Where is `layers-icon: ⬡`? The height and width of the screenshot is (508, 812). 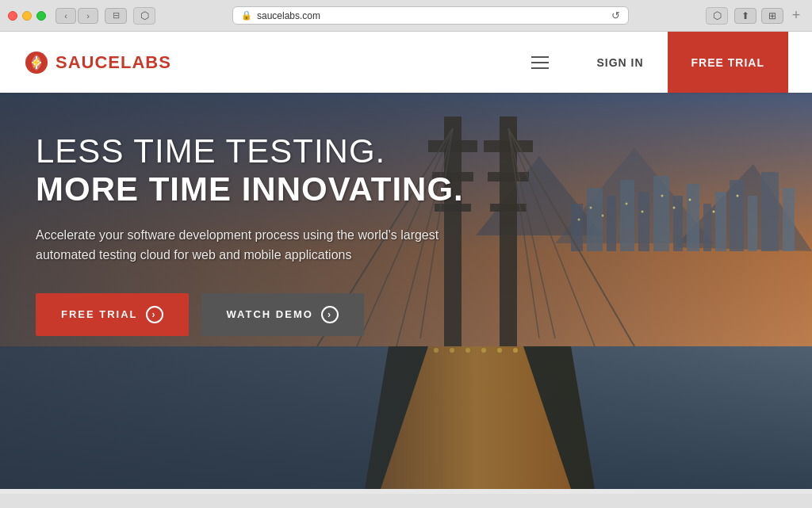
layers-icon: ⬡ is located at coordinates (144, 16).